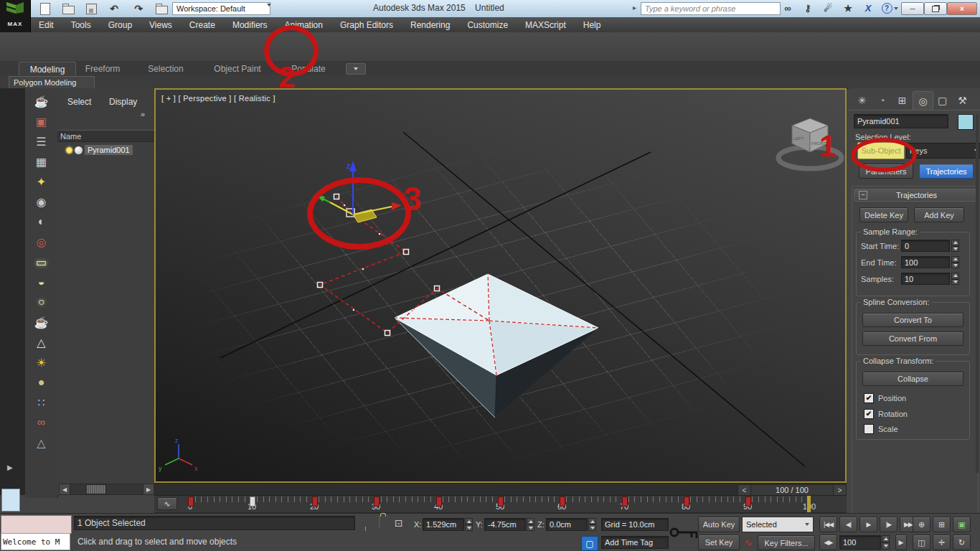 Image resolution: width=980 pixels, height=551 pixels. I want to click on time-slider-bar: < 100 / 100 >, so click(501, 489).